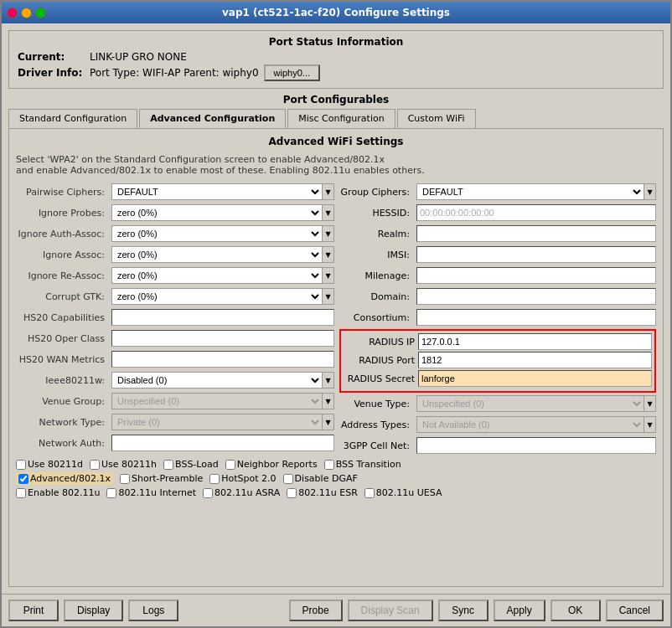 The image size is (672, 628). I want to click on current-label: Current:, so click(51, 57).